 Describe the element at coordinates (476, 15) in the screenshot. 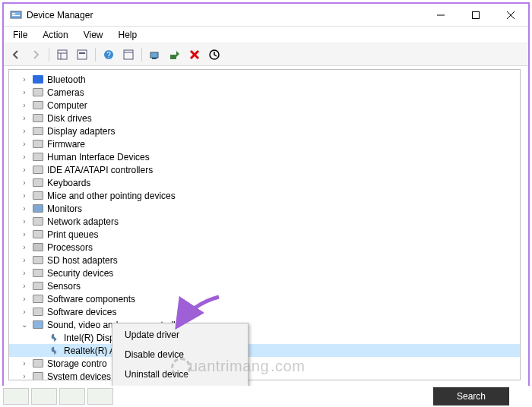

I see `maximize-button` at that location.